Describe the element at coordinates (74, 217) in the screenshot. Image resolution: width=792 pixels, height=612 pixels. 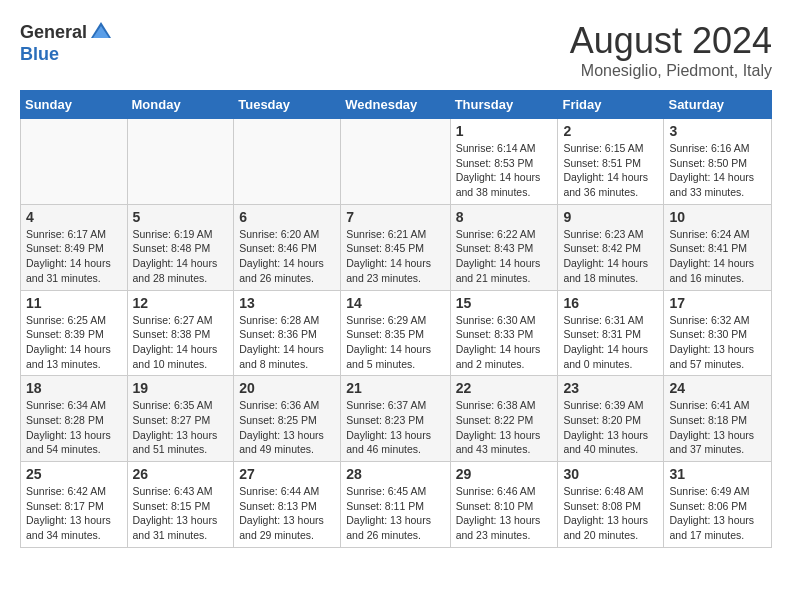
I see `day-number: 4` at that location.